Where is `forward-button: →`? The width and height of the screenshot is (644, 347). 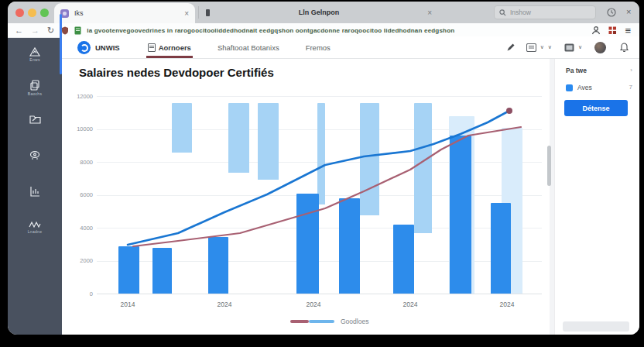 forward-button: → is located at coordinates (36, 31).